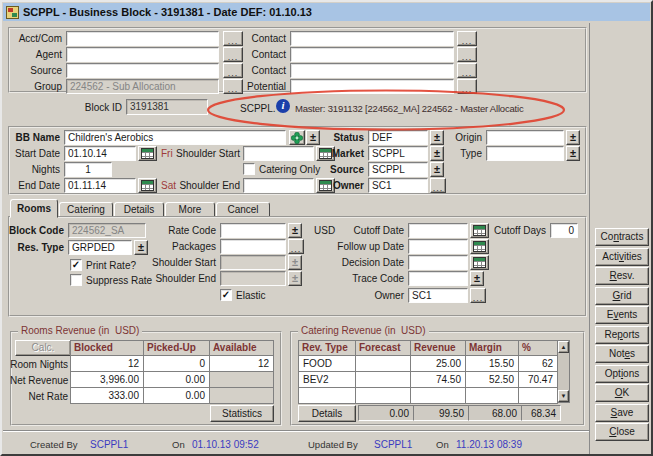 The width and height of the screenshot is (653, 456). I want to click on rate-code-dropdown-button: ±, so click(295, 230).